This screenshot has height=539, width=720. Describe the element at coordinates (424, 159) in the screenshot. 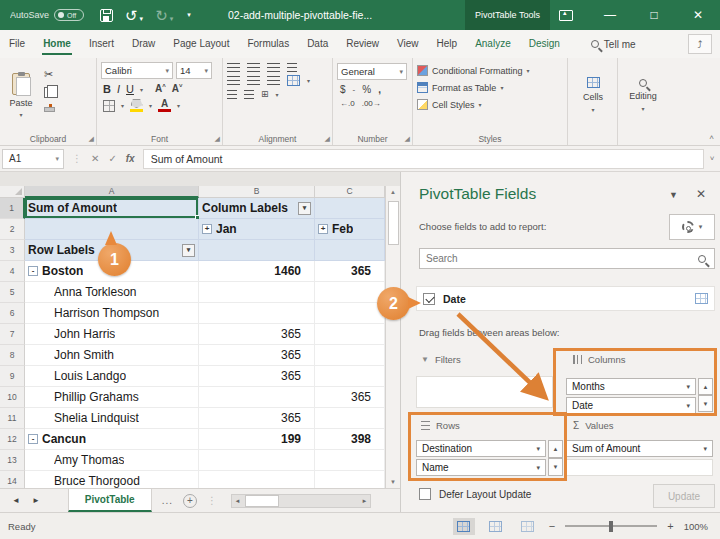

I see `formula-input` at that location.